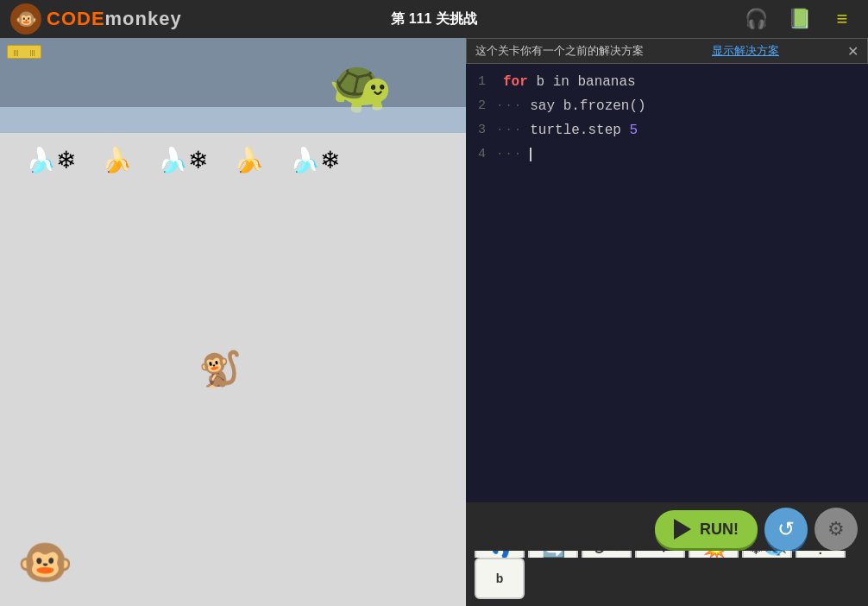  Describe the element at coordinates (667, 133) in the screenshot. I see `code-line-3: 3 ··· turtle.step 5` at that location.